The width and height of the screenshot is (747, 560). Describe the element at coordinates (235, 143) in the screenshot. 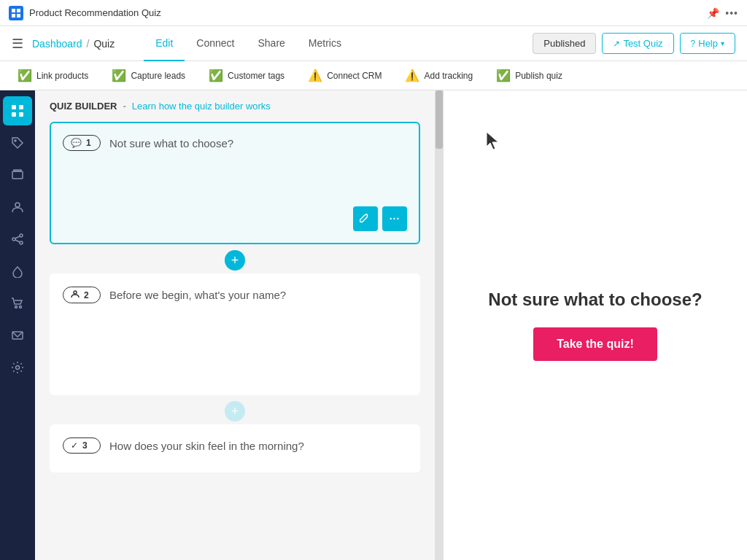

I see `question-header-1: 💬 1 Not sure what to choose?` at that location.